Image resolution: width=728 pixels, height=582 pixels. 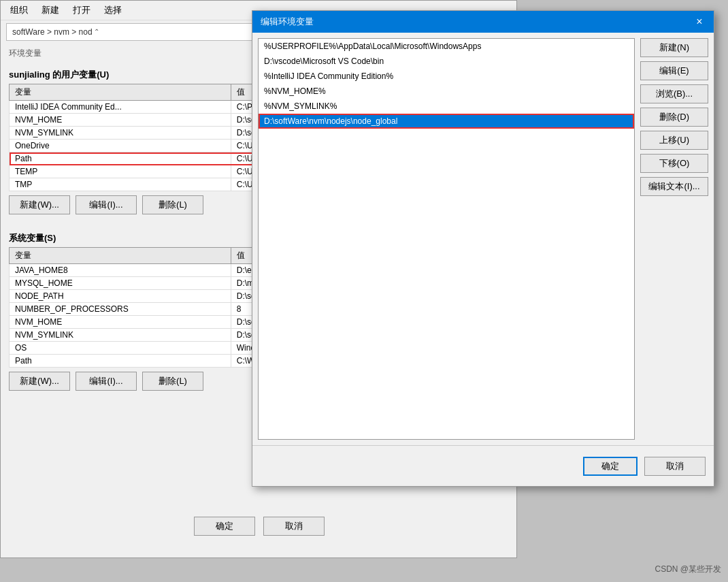 I want to click on dialog-ok-button: 确定, so click(x=610, y=466).